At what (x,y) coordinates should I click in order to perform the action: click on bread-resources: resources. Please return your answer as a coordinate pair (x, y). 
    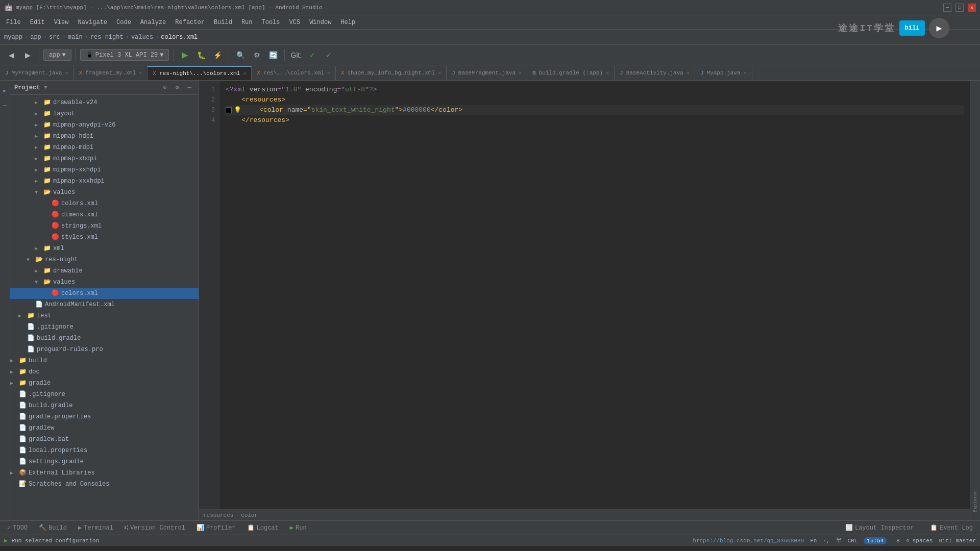
    Looking at the image, I should click on (218, 515).